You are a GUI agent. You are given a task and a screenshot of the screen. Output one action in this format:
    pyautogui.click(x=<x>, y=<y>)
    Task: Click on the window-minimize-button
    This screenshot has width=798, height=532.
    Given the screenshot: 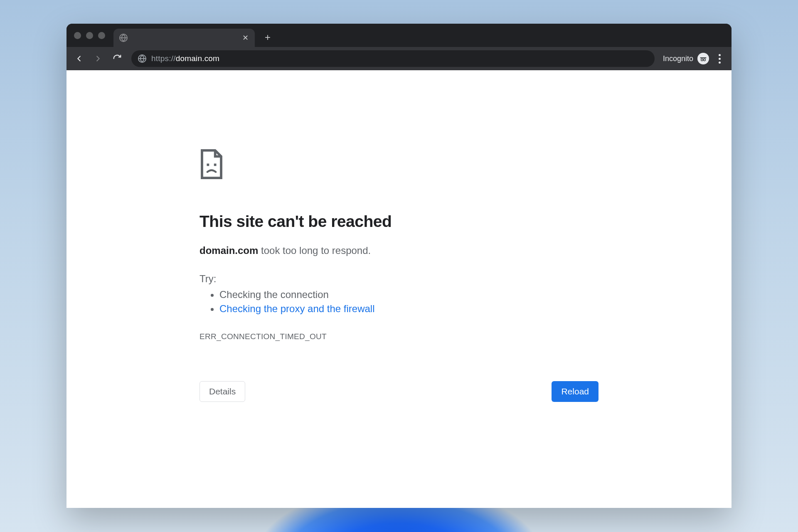 What is the action you would take?
    pyautogui.click(x=90, y=36)
    